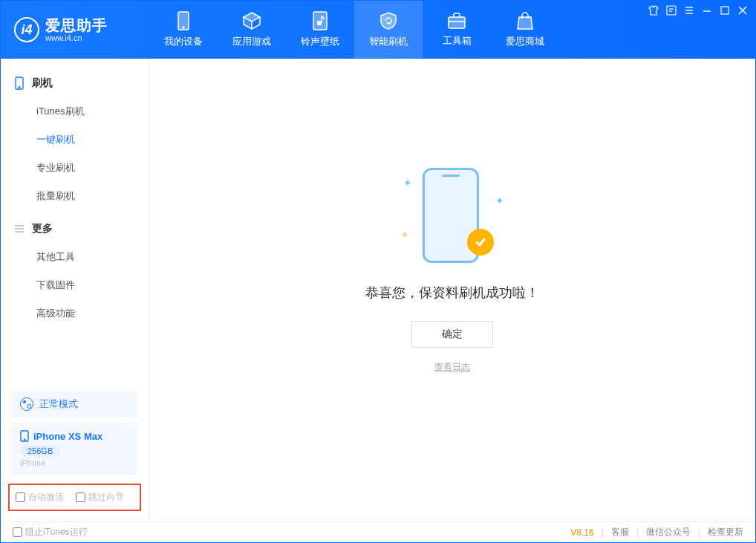 This screenshot has height=543, width=756. I want to click on sidebar-header-more: 更多, so click(74, 229).